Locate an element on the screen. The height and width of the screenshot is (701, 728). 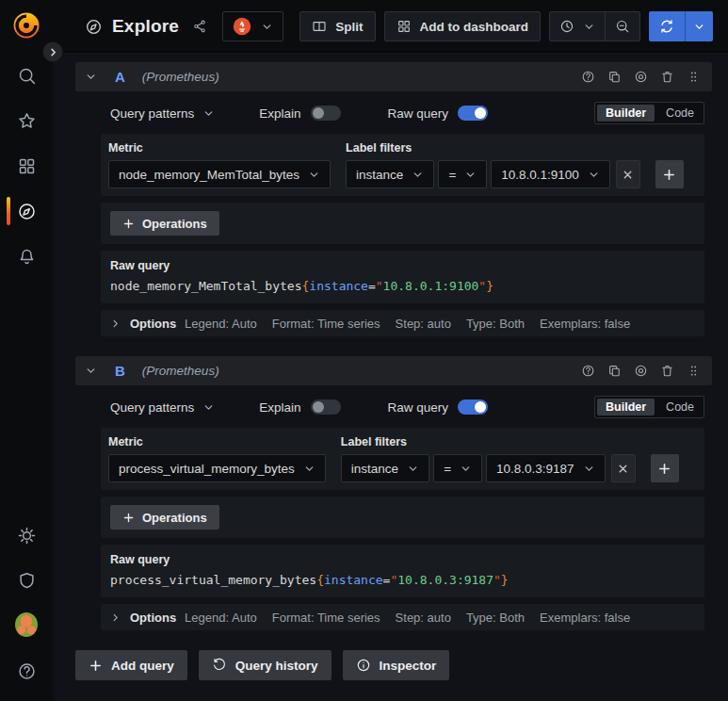
option-type: Type: Both is located at coordinates (495, 324).